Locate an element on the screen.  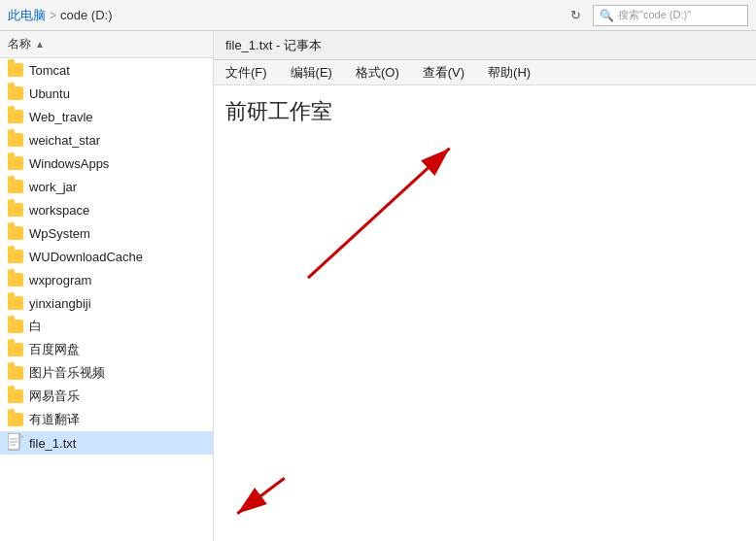
breadcrumb: 此电脑 > code (D:) is located at coordinates (283, 16).